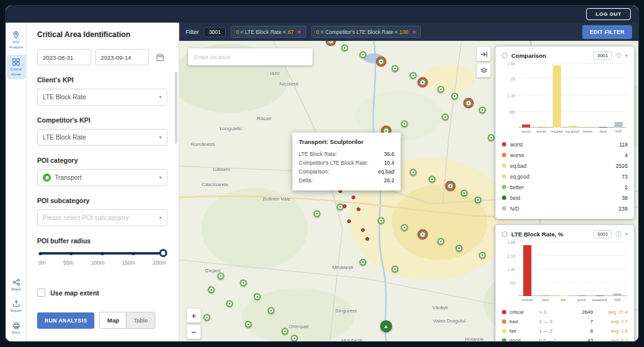 This screenshot has height=347, width=644. What do you see at coordinates (122, 57) in the screenshot?
I see `date-to-input: 2023-09-14` at bounding box center [122, 57].